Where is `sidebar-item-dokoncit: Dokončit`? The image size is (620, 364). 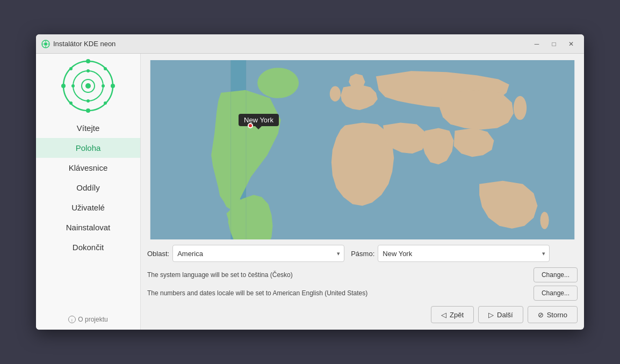 sidebar-item-dokoncit: Dokončit is located at coordinates (88, 247).